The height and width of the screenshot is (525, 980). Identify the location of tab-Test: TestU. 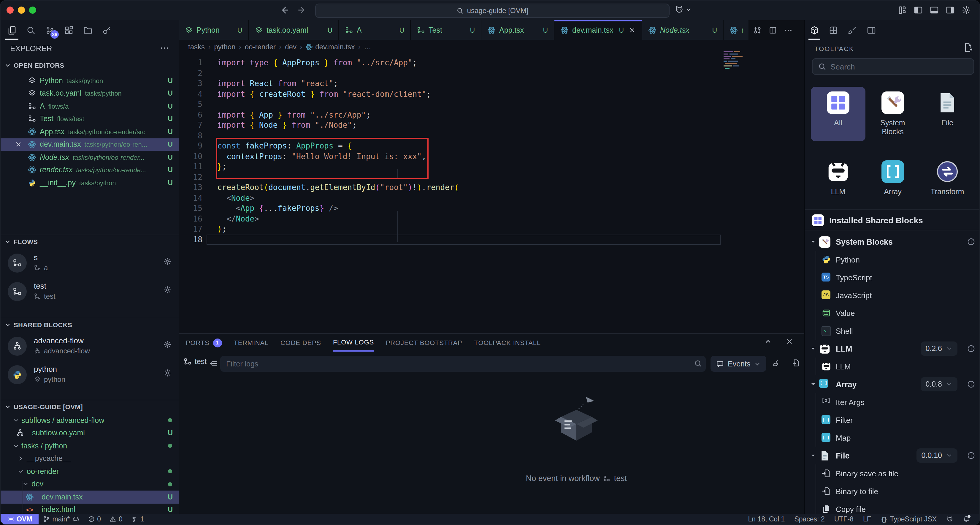
(446, 30).